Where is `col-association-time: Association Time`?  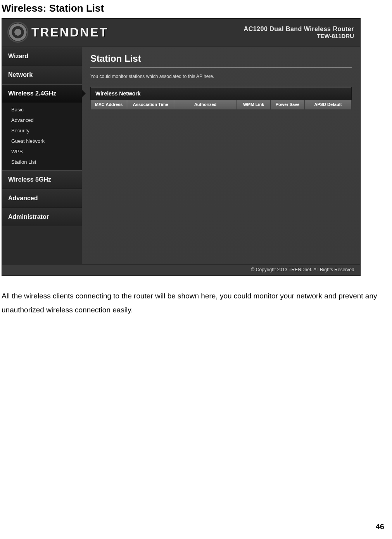 col-association-time: Association Time is located at coordinates (150, 105).